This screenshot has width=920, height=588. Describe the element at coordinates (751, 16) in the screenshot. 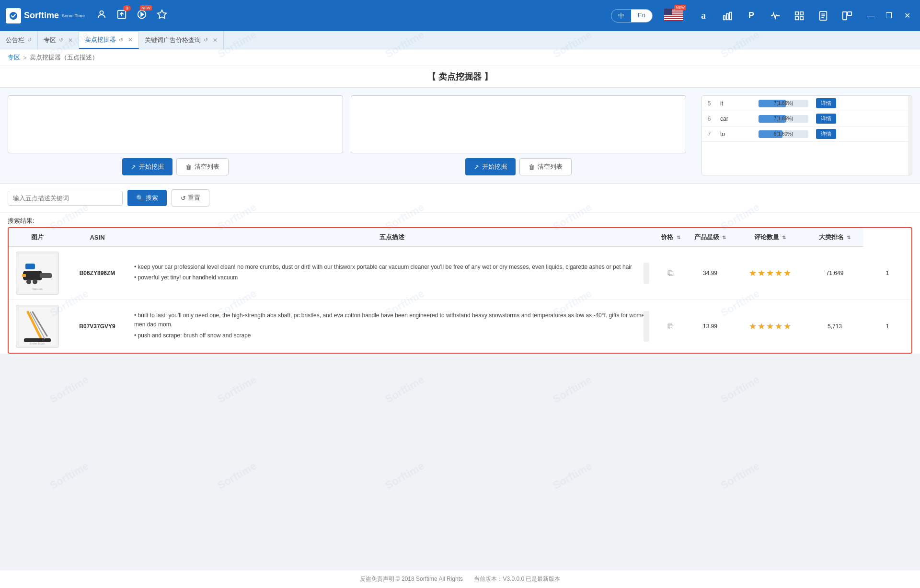

I see `parking-icon: P` at that location.